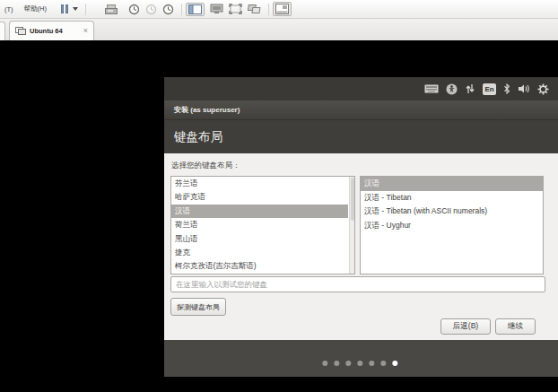 The image size is (558, 392). What do you see at coordinates (217, 9) in the screenshot?
I see `console-view-icon` at bounding box center [217, 9].